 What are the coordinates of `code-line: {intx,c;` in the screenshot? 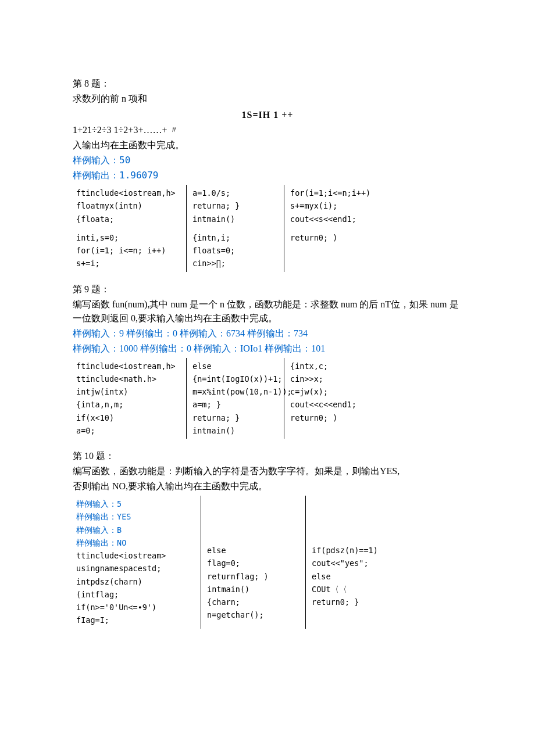 It's located at (330, 366).